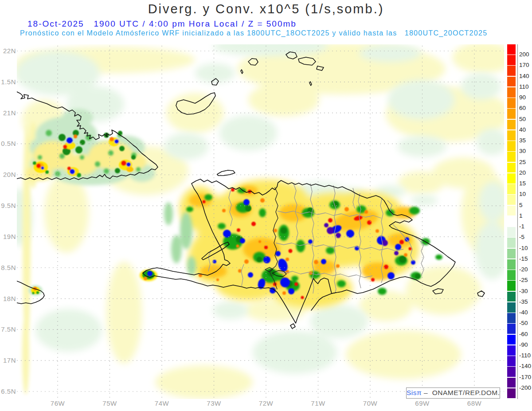 The image size is (532, 411). Describe the element at coordinates (525, 366) in the screenshot. I see `colorbar-tick-label: -140` at that location.